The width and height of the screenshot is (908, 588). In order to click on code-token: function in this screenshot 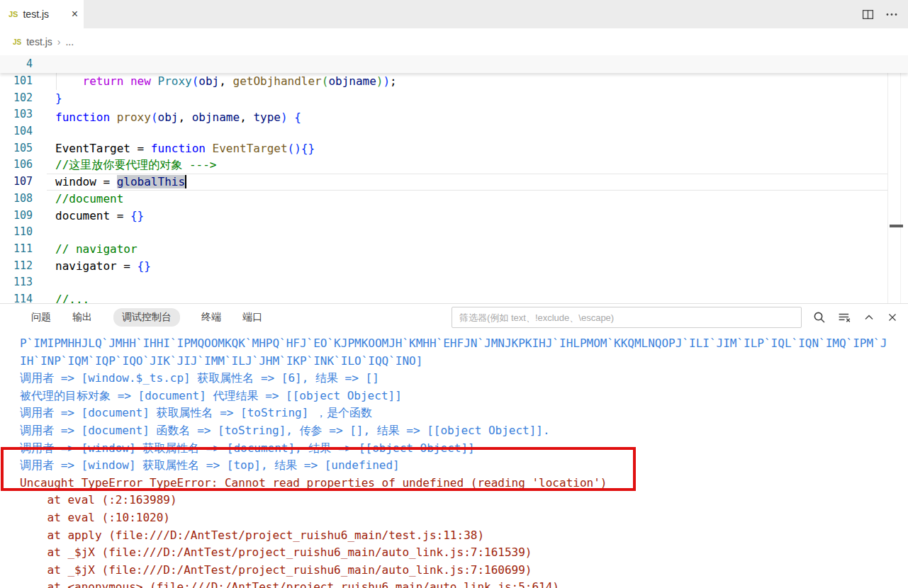, I will do `click(82, 118)`.